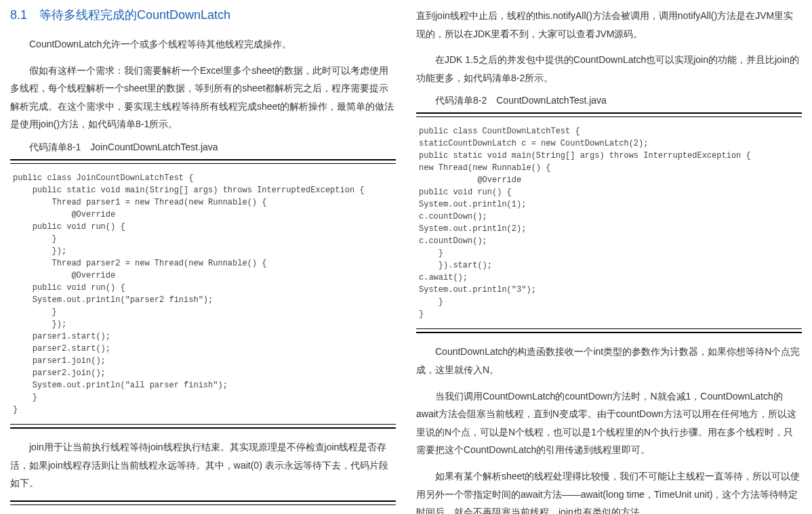 The height and width of the screenshot is (514, 812). What do you see at coordinates (609, 101) in the screenshot?
I see `code-listing-label: 代码清单8-2 CountDownLatchTest.java` at bounding box center [609, 101].